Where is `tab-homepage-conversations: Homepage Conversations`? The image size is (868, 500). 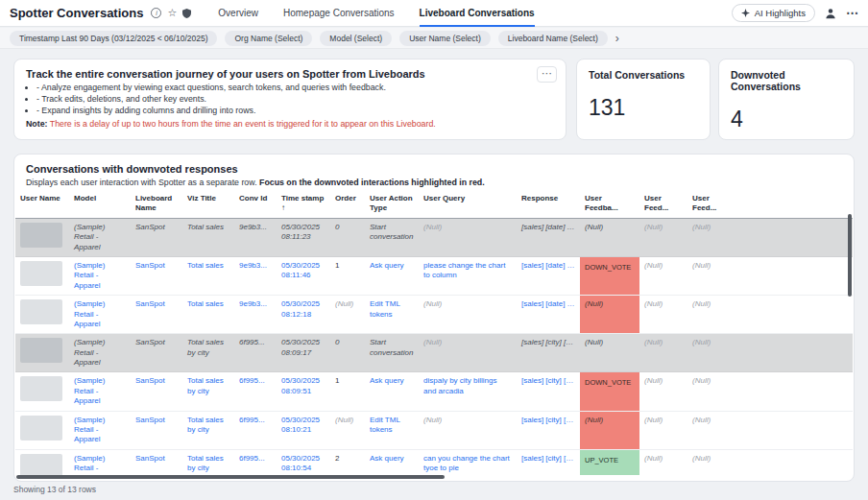 tab-homepage-conversations: Homepage Conversations is located at coordinates (339, 13).